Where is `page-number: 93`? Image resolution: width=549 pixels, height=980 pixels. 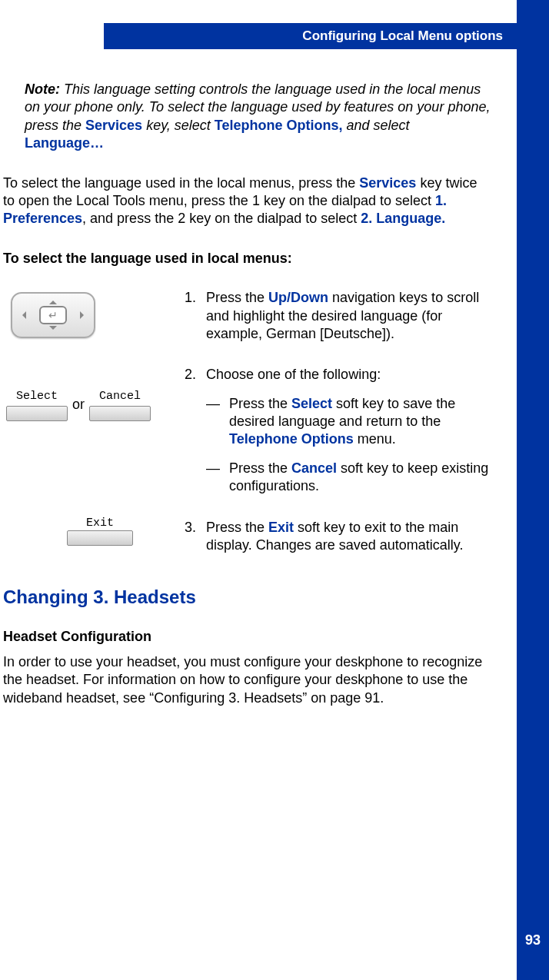
page-number: 93 is located at coordinates (533, 941).